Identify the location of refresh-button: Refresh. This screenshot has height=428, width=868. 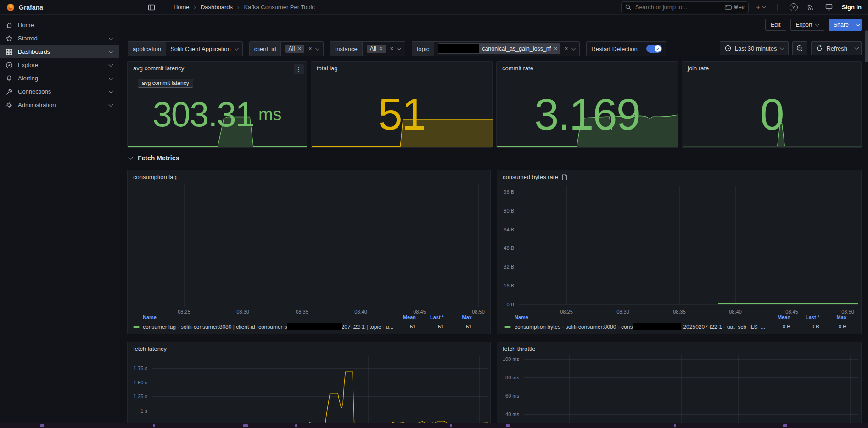
(832, 48).